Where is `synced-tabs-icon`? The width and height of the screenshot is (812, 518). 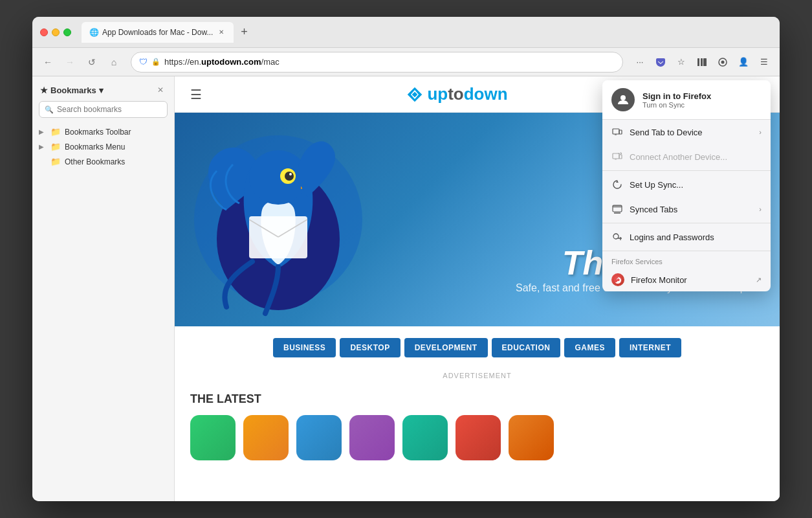
synced-tabs-icon is located at coordinates (617, 209).